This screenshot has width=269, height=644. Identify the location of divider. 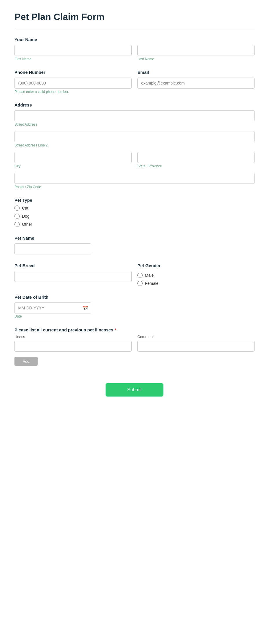
(134, 28).